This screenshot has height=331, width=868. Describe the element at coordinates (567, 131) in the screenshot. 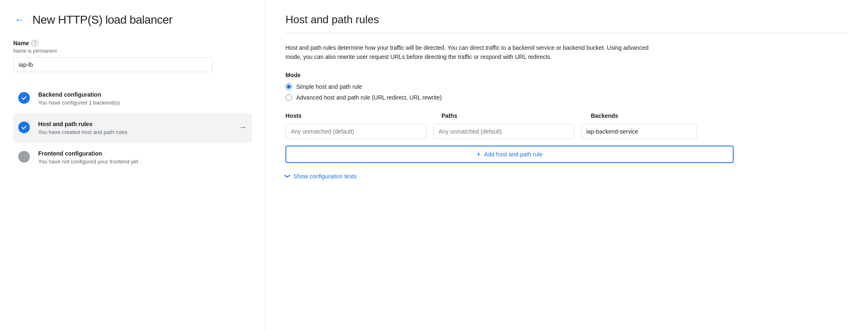

I see `table-data-row` at that location.